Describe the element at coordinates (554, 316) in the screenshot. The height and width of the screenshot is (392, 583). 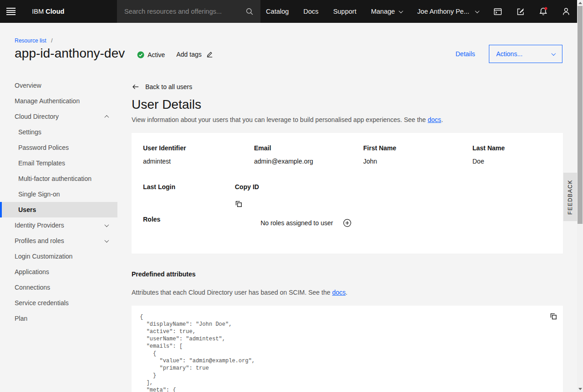
I see `copy-snippet-button` at that location.